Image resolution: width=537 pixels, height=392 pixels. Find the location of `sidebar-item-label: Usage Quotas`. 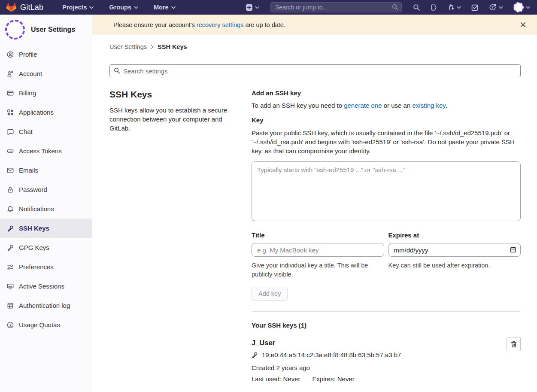

sidebar-item-label: Usage Quotas is located at coordinates (39, 325).